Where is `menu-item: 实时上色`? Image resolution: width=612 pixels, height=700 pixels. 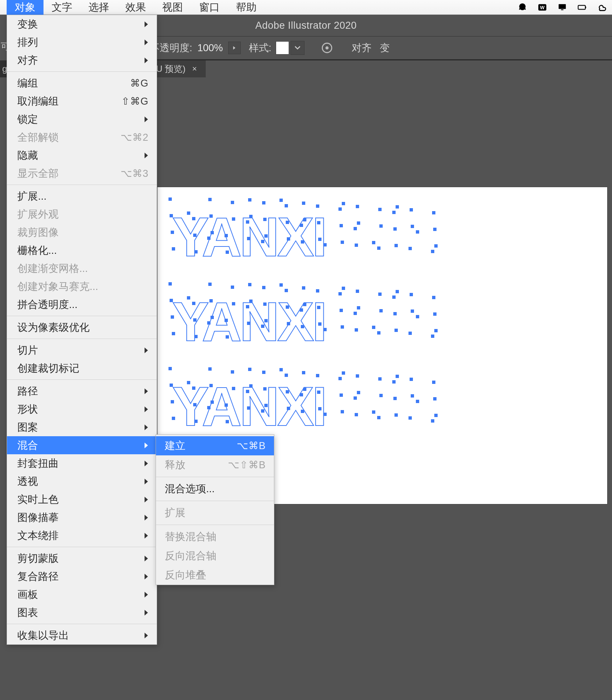 menu-item: 实时上色 is located at coordinates (82, 500).